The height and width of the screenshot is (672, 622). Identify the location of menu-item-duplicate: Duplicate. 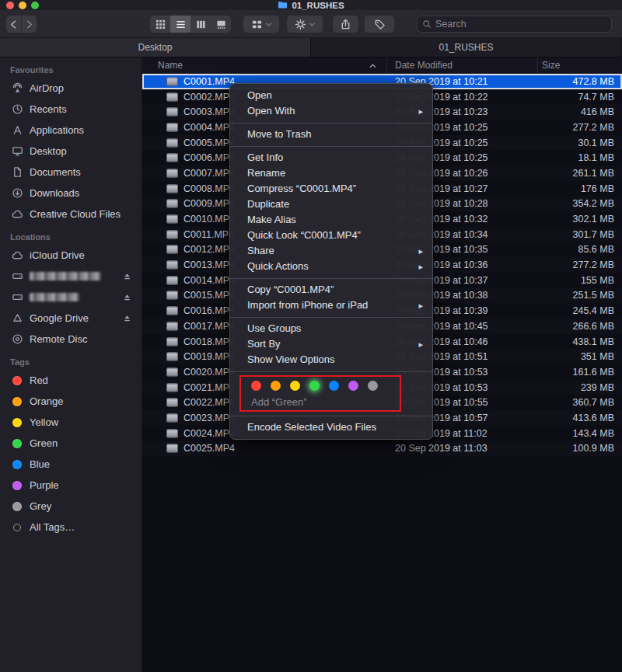
(331, 204).